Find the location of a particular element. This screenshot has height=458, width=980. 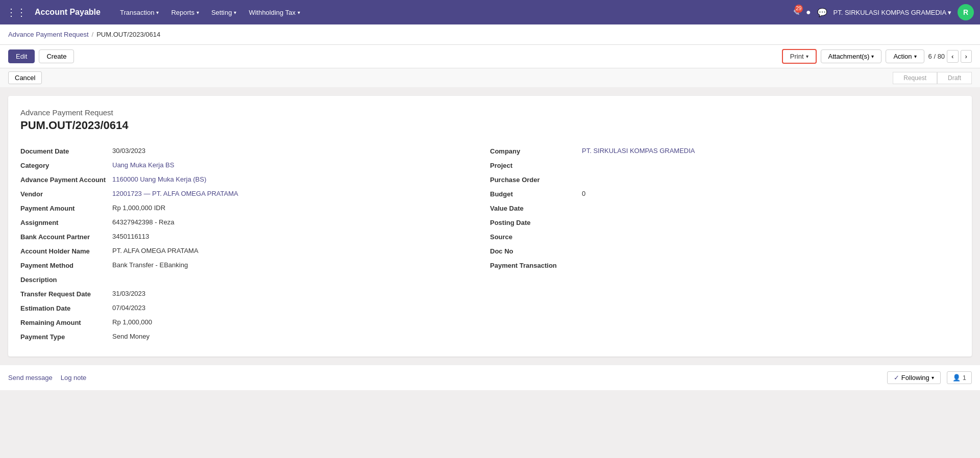

action-bar: Edit Create Print ▾ Attachment(s) ▾ Acti… is located at coordinates (490, 57).